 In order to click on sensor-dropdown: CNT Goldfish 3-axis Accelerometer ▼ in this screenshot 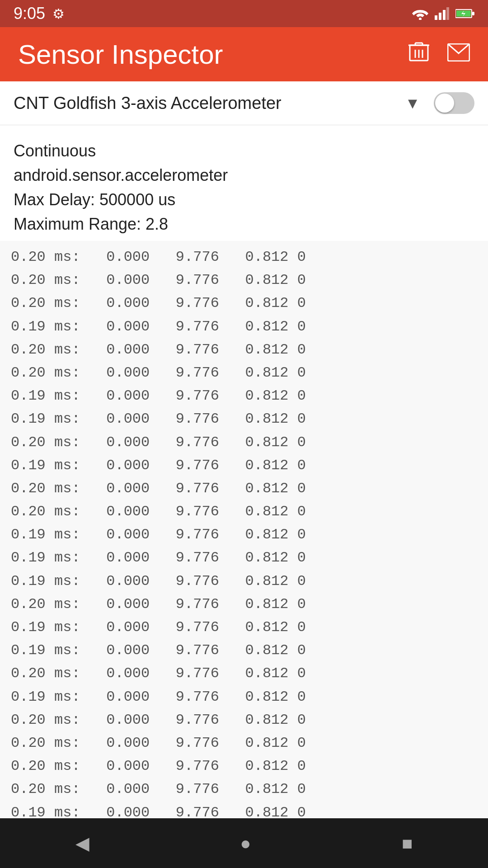, I will do `click(219, 103)`.